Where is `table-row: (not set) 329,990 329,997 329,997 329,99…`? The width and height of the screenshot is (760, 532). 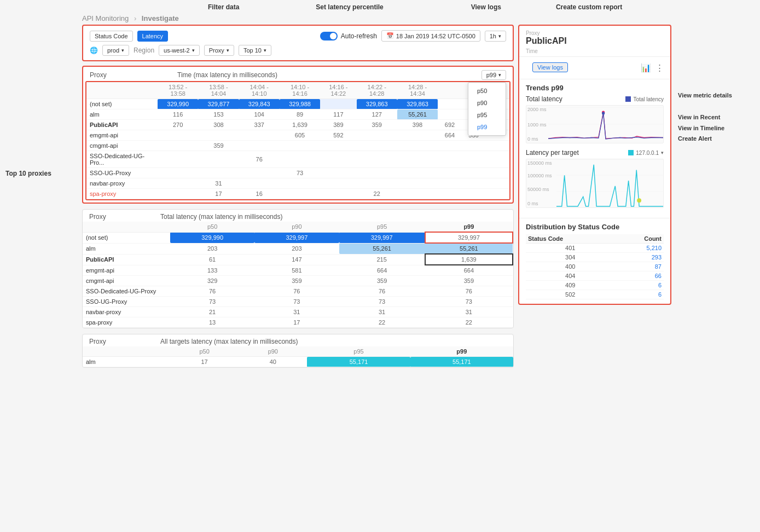 table-row: (not set) 329,990 329,997 329,997 329,99… is located at coordinates (298, 238).